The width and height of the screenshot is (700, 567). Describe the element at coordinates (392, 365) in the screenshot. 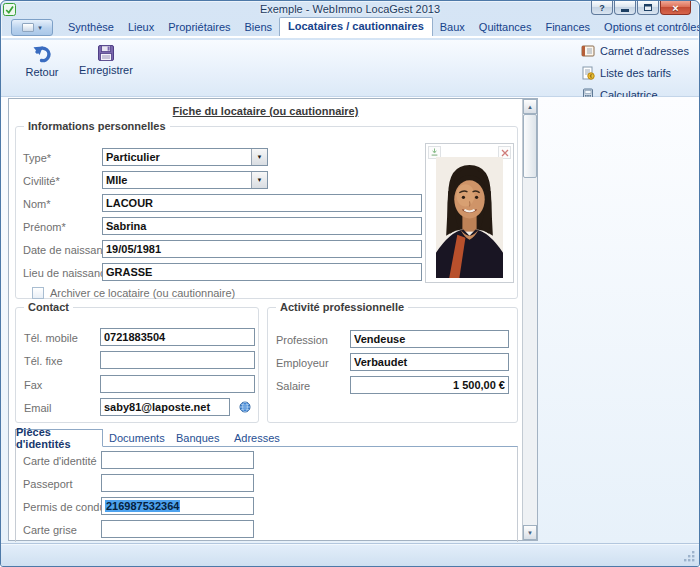

I see `professional-group: Activité professionnelle Profession Empl…` at that location.